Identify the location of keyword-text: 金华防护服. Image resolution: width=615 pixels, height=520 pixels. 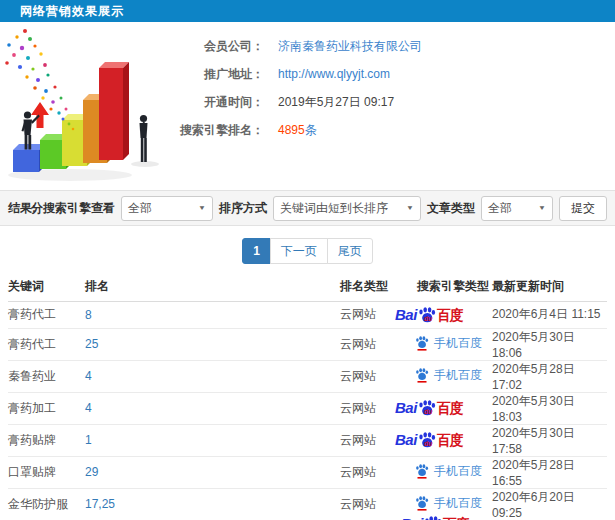
(38, 504).